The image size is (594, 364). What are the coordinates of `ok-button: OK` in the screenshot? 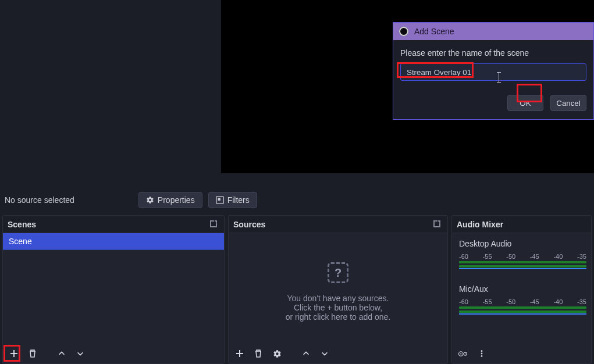 It's located at (525, 103).